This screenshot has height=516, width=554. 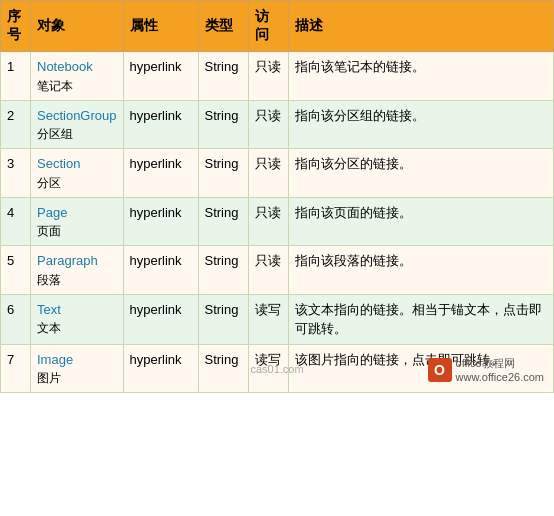 I want to click on cell-desc: 指向该页面的链接。, so click(x=421, y=222).